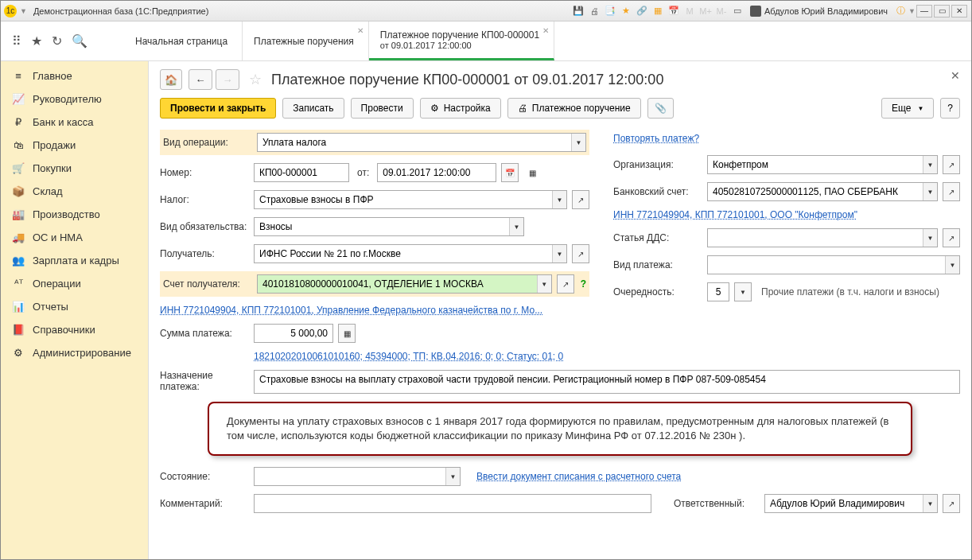  Describe the element at coordinates (959, 11) in the screenshot. I see `close-button: ✕` at that location.